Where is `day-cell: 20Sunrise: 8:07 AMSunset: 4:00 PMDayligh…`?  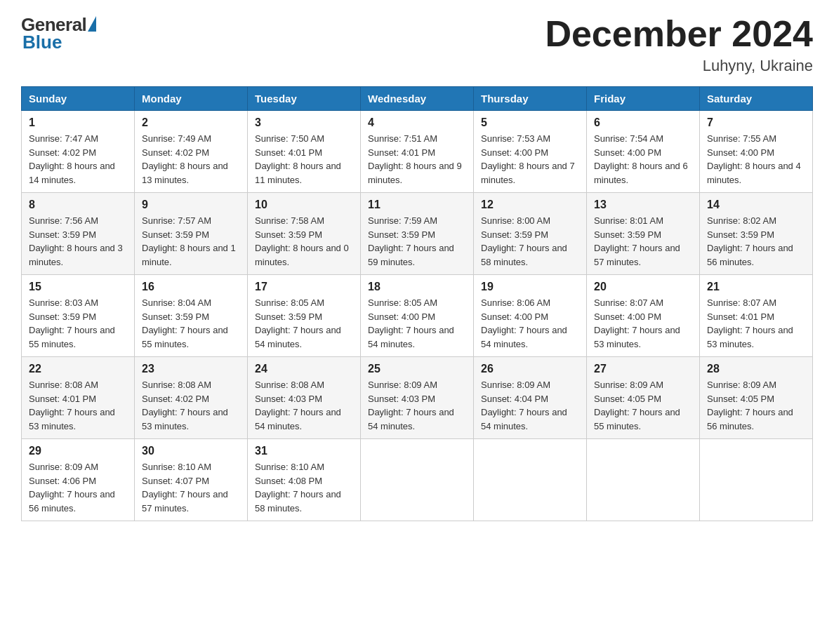 day-cell: 20Sunrise: 8:07 AMSunset: 4:00 PMDayligh… is located at coordinates (643, 316).